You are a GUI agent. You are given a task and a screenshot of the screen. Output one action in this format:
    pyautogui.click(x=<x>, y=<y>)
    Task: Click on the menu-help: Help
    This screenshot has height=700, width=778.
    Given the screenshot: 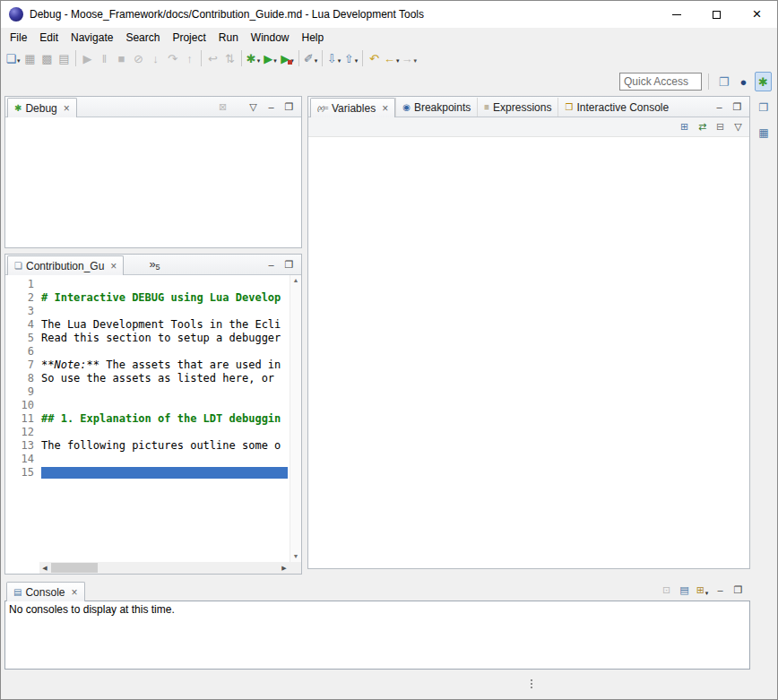 What is the action you would take?
    pyautogui.click(x=314, y=38)
    